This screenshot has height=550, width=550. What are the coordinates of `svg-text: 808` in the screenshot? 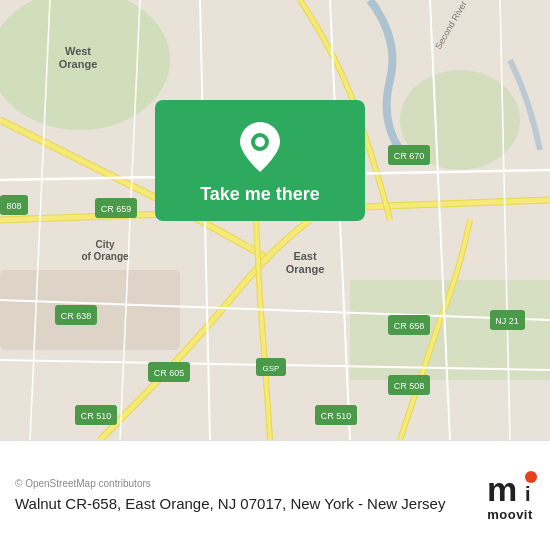 It's located at (14, 206).